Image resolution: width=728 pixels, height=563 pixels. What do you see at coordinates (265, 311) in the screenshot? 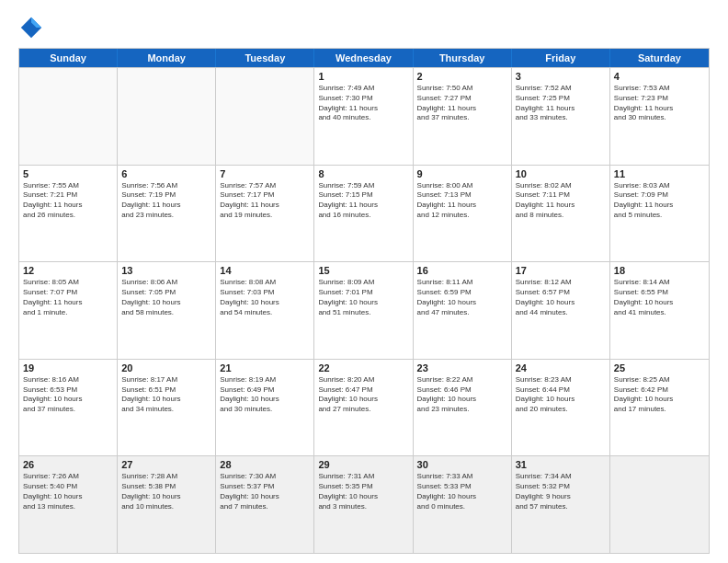
I see `calendar-cell: 14Sunrise: 8:08 AM Sunset: 7:03 PM Dayli…` at bounding box center [265, 311].